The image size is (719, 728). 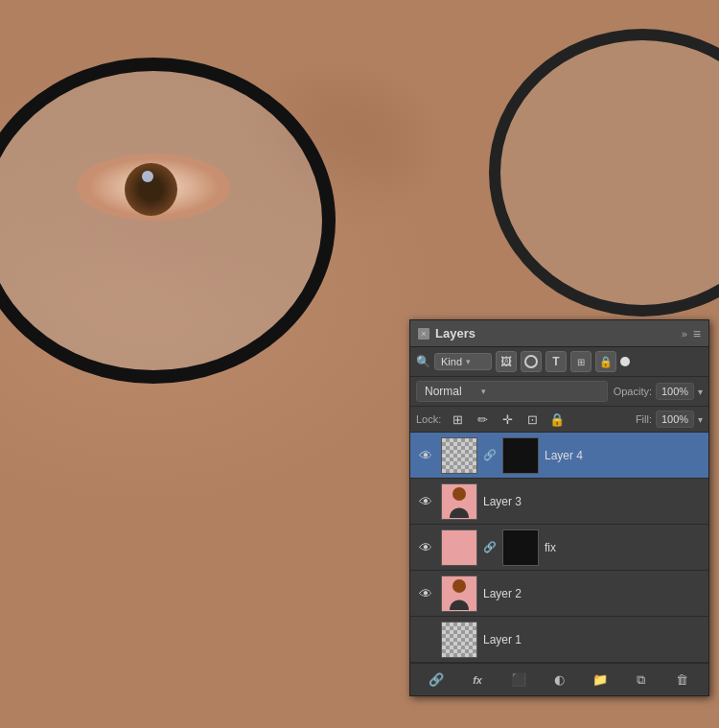 What do you see at coordinates (531, 362) in the screenshot?
I see `filter-adjustment-button` at bounding box center [531, 362].